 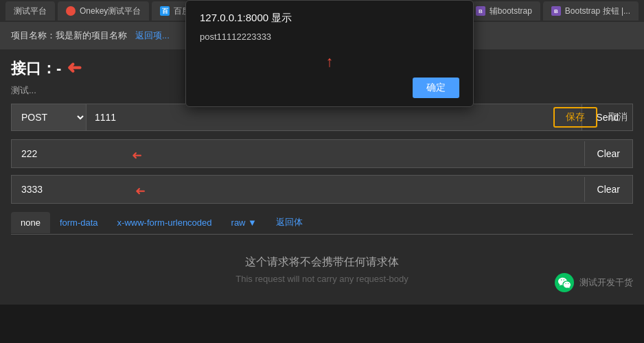 What do you see at coordinates (290, 222) in the screenshot?
I see `tab-response: 返回体` at bounding box center [290, 222].